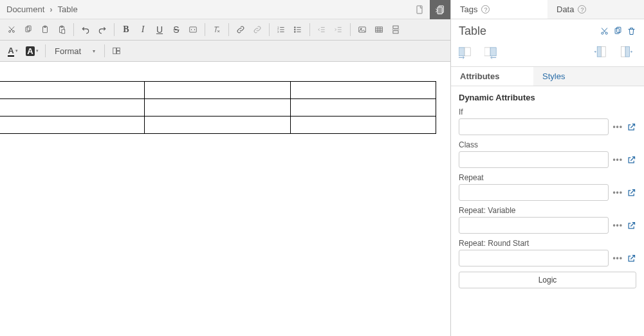  I want to click on breadcrumb-item: Table, so click(68, 9).